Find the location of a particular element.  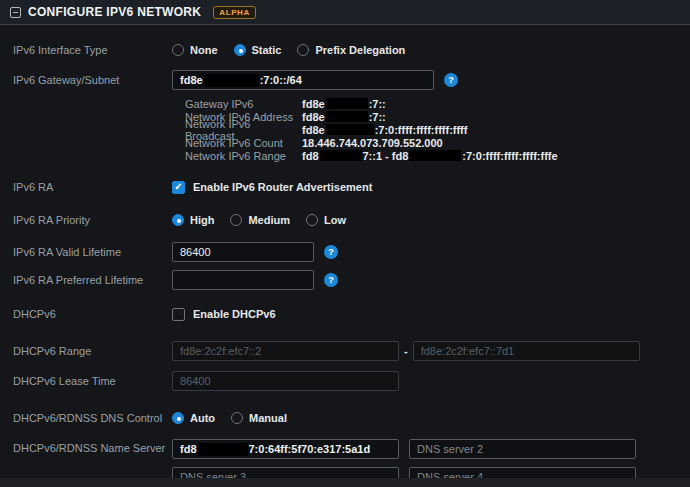

network-info-block: Gateway IPv6 fd8e:7:: Network IPv6 Addre… is located at coordinates (438, 130).